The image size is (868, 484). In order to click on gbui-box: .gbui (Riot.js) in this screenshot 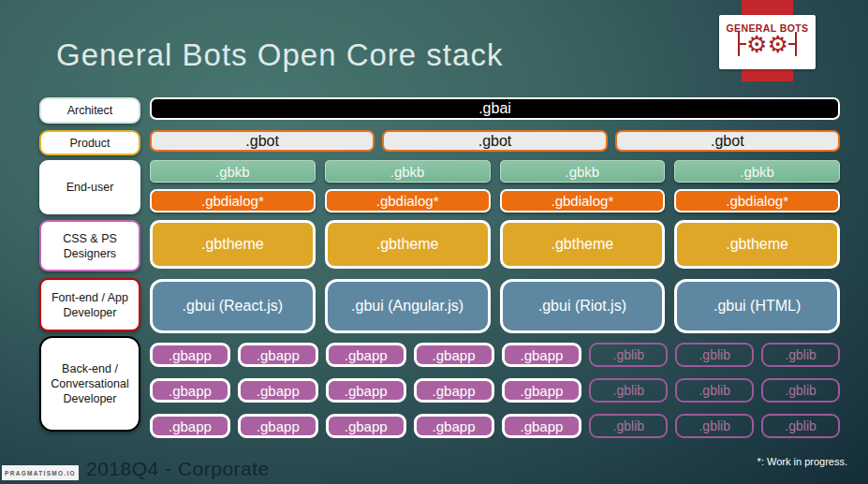, I will do `click(582, 306)`.